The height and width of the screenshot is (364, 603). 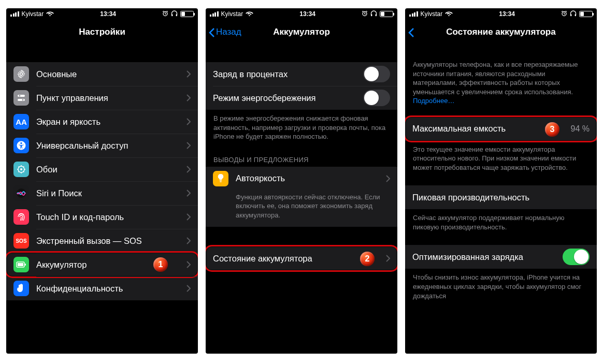 What do you see at coordinates (102, 217) in the screenshot?
I see `settings-row-touchid: Touch ID и код-пароль` at bounding box center [102, 217].